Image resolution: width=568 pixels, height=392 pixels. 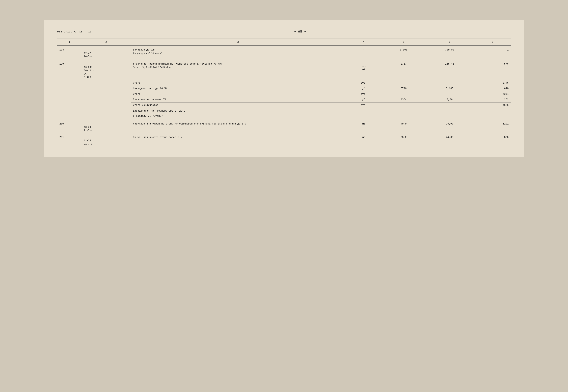 I want to click on summary-total: 4364, so click(x=493, y=94).